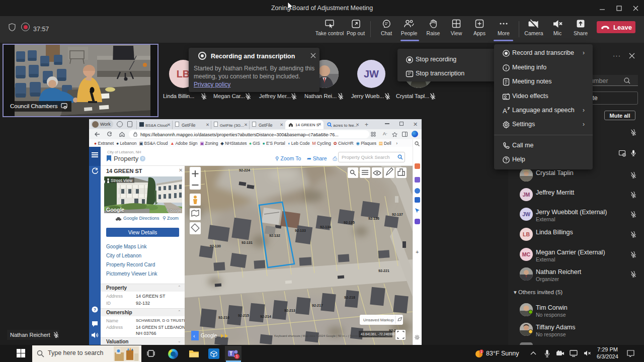  What do you see at coordinates (290, 311) in the screenshot?
I see `svg-text: 92-213` at bounding box center [290, 311].